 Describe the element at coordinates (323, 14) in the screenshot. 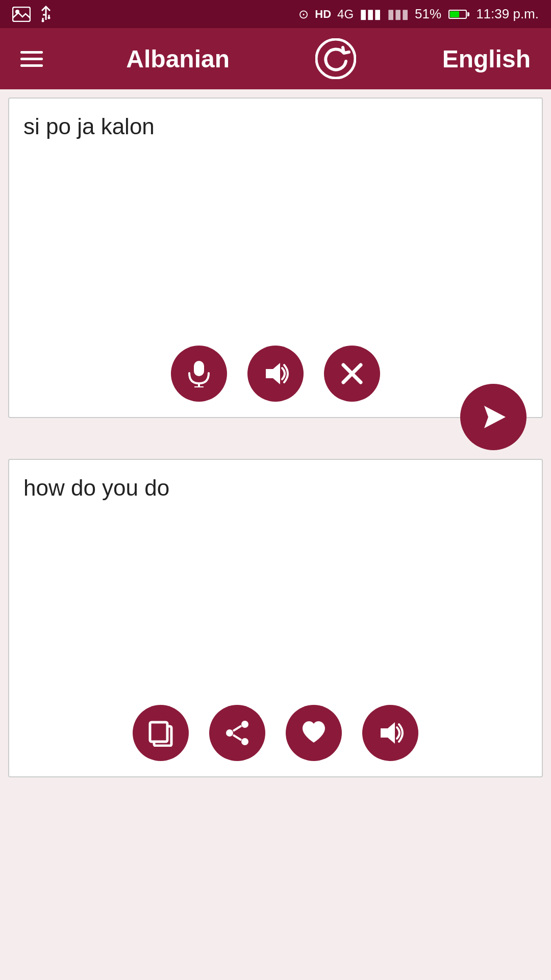

I see `hd-badge: HD` at that location.